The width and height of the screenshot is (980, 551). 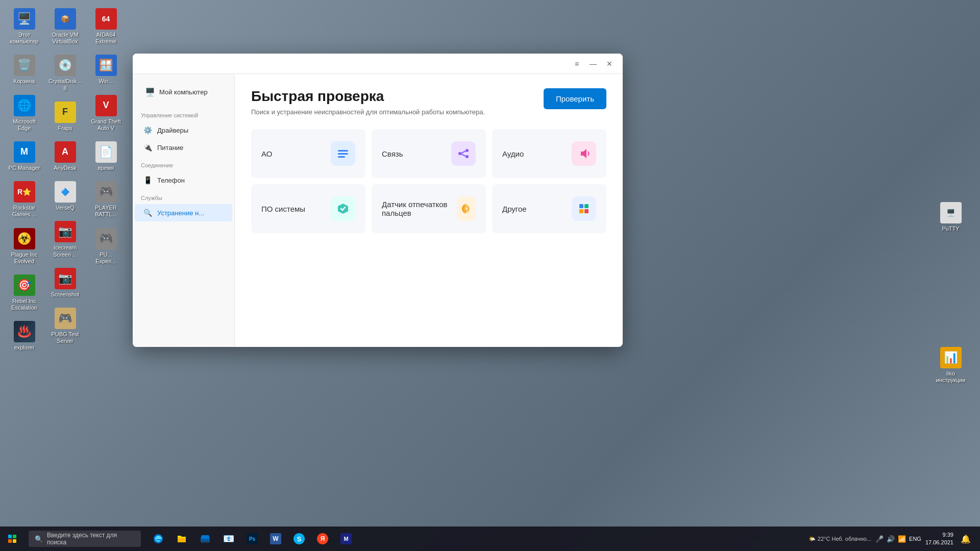 What do you see at coordinates (24, 336) in the screenshot?
I see `desktop-icon-steam: ♨️ explorer` at bounding box center [24, 336].